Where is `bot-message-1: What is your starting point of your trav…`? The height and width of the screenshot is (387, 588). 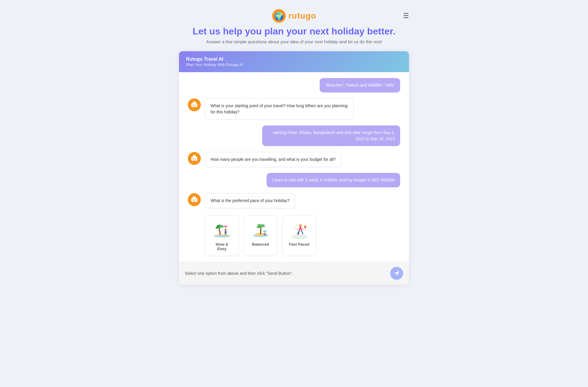
bot-message-1: What is your starting point of your trav… is located at coordinates (294, 109).